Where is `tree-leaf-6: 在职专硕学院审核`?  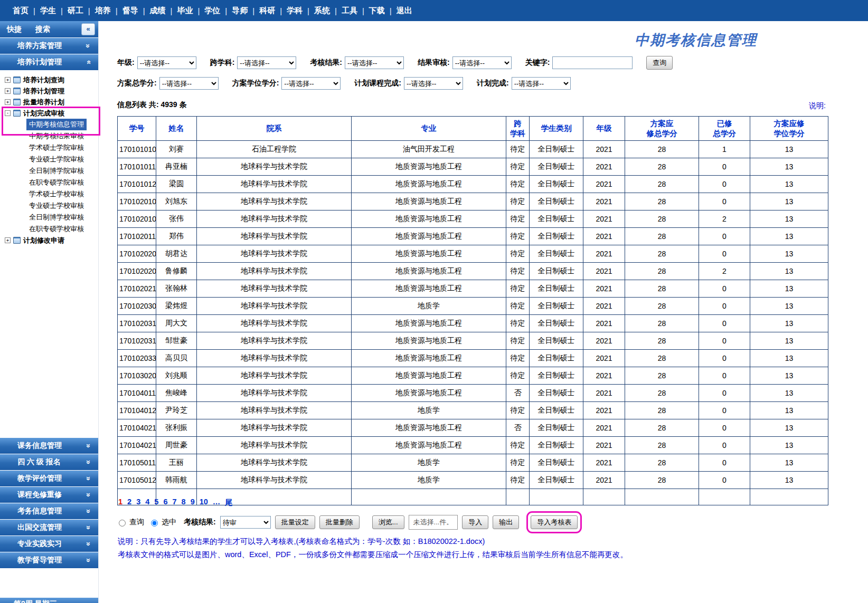
tree-leaf-6: 在职专硕学院审核 is located at coordinates (52, 183).